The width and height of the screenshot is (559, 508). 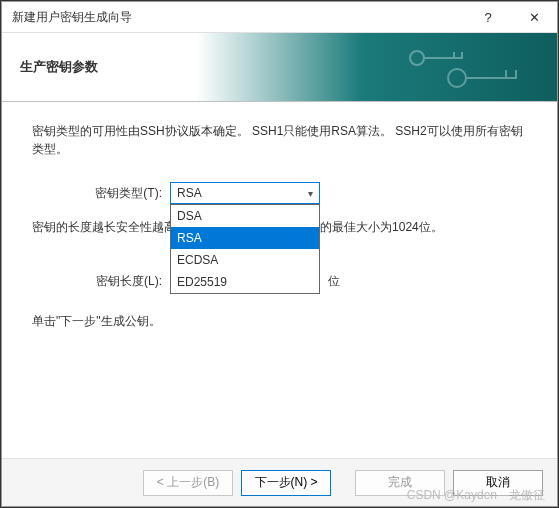 What do you see at coordinates (280, 193) in the screenshot?
I see `row-key-type: 密钥类型(T): RSA ▾ DSA RSA ECDSA ED25519` at bounding box center [280, 193].